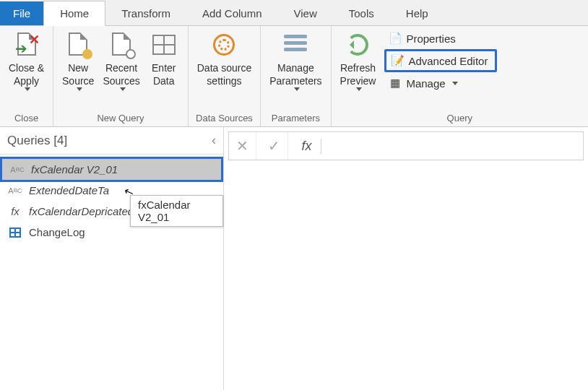 Image resolution: width=588 pixels, height=390 pixels. What do you see at coordinates (164, 45) in the screenshot?
I see `enter-data-icon` at bounding box center [164, 45].